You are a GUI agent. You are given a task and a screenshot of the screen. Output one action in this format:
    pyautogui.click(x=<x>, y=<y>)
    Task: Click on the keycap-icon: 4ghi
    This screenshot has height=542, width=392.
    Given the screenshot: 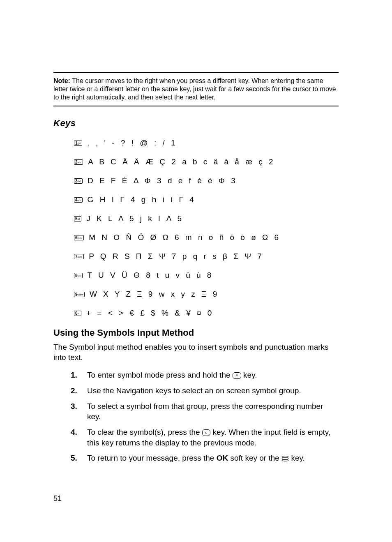 What is the action you would take?
    pyautogui.click(x=78, y=200)
    